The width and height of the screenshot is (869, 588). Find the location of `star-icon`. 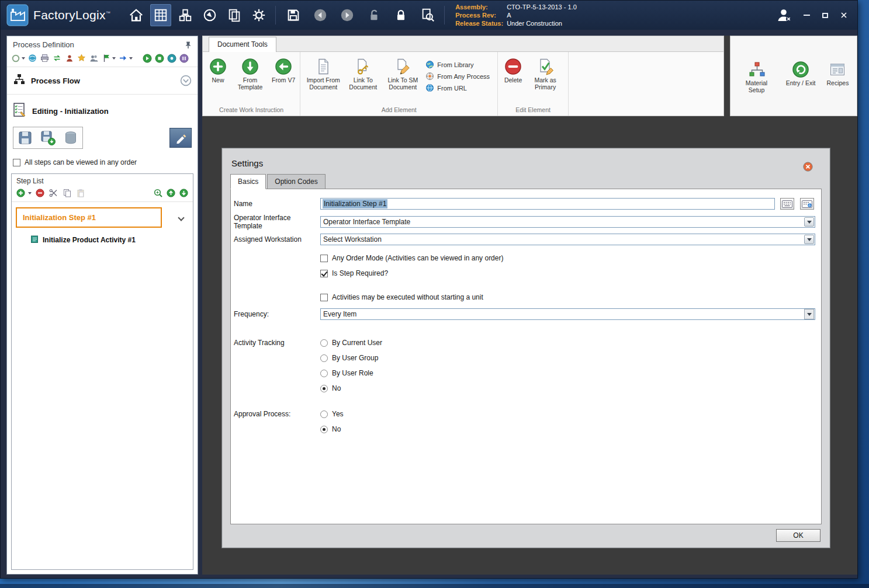

star-icon is located at coordinates (82, 58).